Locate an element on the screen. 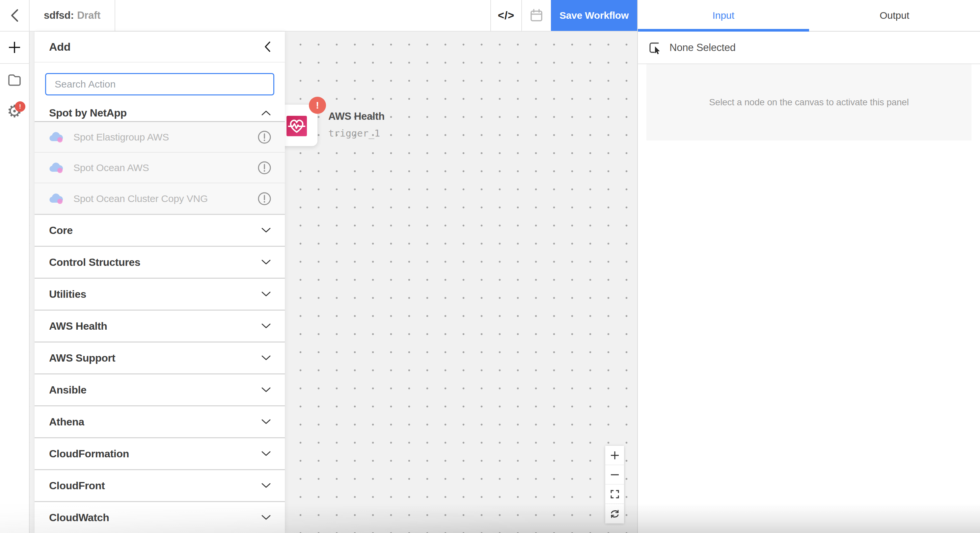 This screenshot has height=533, width=980. section-athena: Athena is located at coordinates (160, 421).